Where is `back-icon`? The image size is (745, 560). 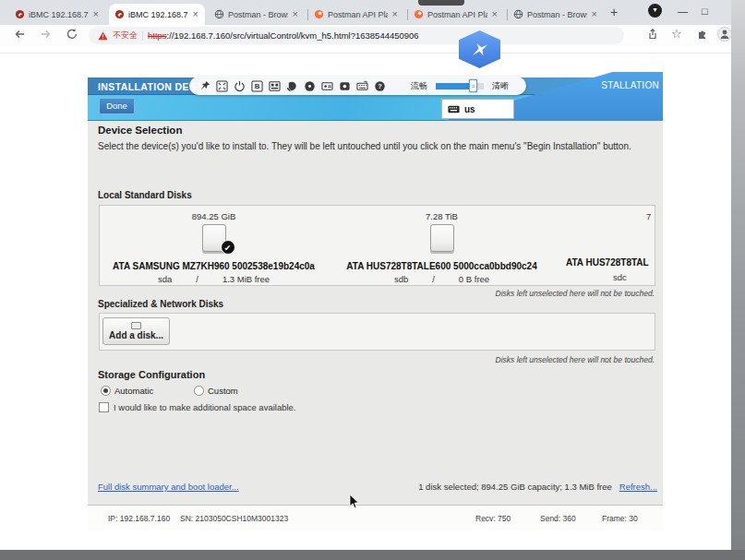 back-icon is located at coordinates (19, 34).